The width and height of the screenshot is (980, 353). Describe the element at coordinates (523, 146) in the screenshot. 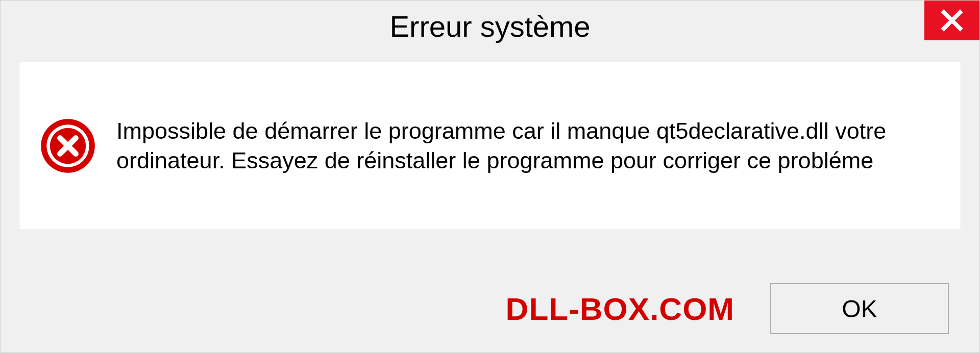

I see `error-message: Impossible de démarrer le programme car …` at that location.